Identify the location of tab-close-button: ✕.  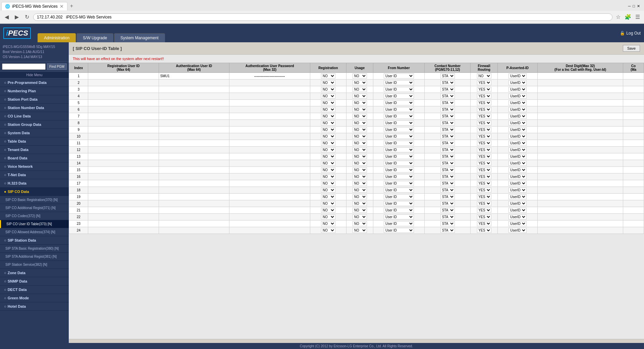
(62, 6).